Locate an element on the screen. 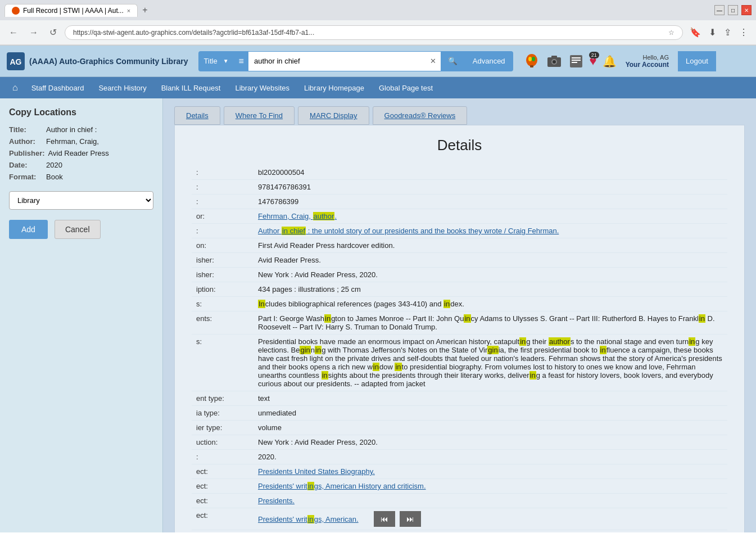 This screenshot has height=551, width=756. table-row: ect: Presidents' writings, American. ⏮ ⏭ is located at coordinates (460, 520).